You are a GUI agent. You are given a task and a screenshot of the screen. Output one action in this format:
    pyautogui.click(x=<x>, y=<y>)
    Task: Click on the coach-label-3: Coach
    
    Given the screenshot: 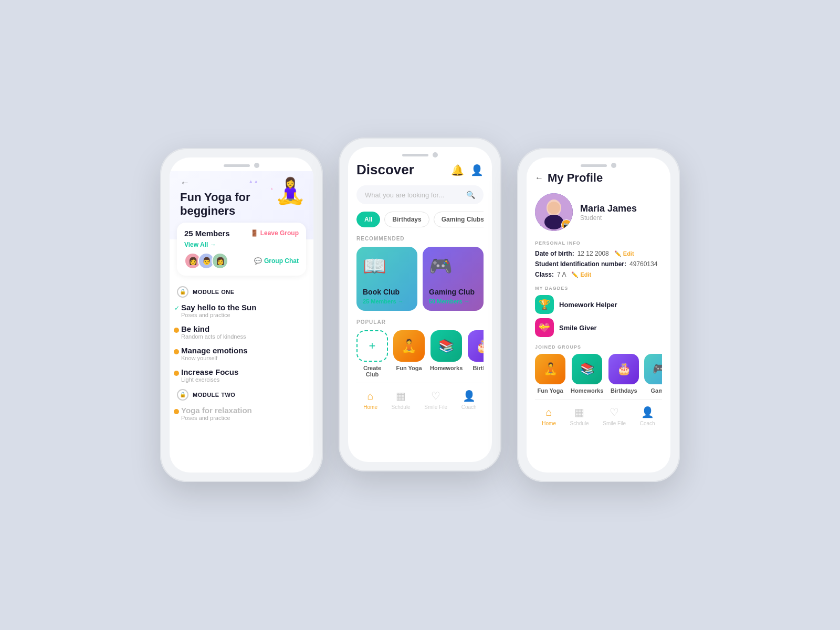 What is the action you would take?
    pyautogui.click(x=648, y=423)
    